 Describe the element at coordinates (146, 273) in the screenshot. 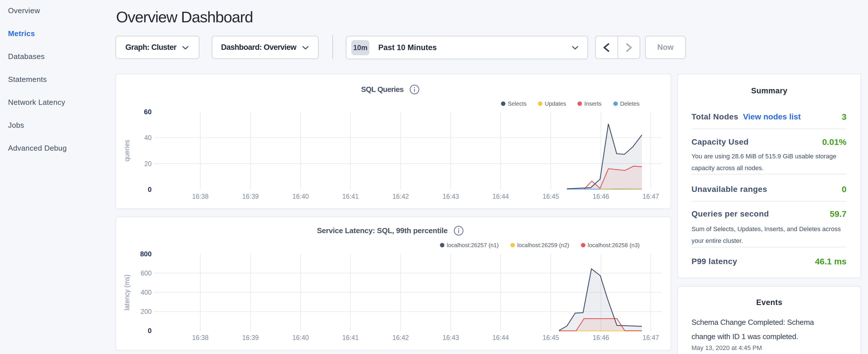

I see `svg-text: 600` at that location.